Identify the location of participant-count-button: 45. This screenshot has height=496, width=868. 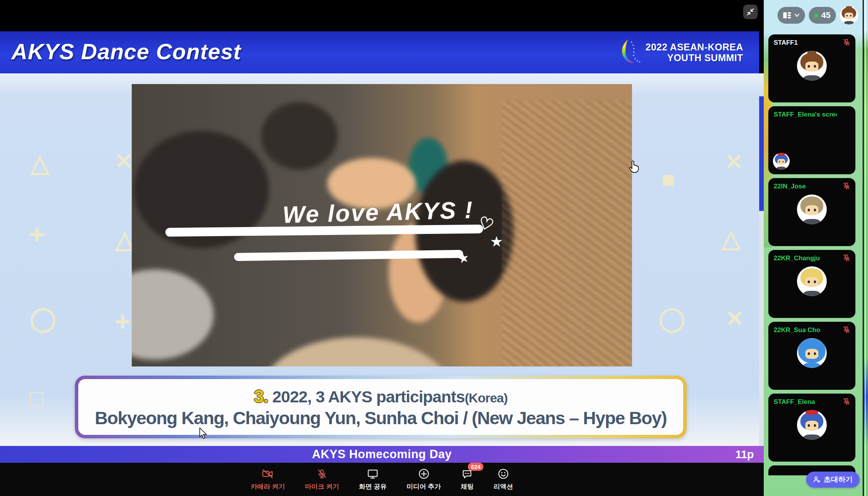
(823, 15).